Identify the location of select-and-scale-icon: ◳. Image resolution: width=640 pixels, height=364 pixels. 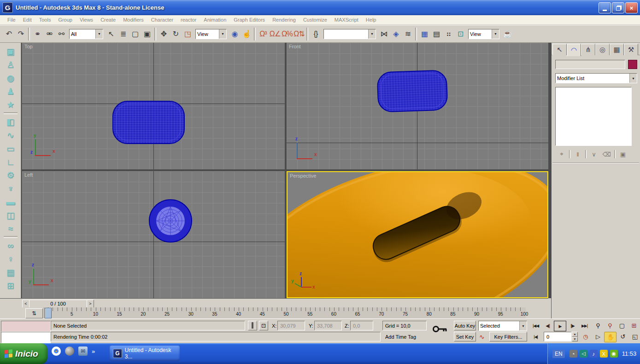
(188, 34).